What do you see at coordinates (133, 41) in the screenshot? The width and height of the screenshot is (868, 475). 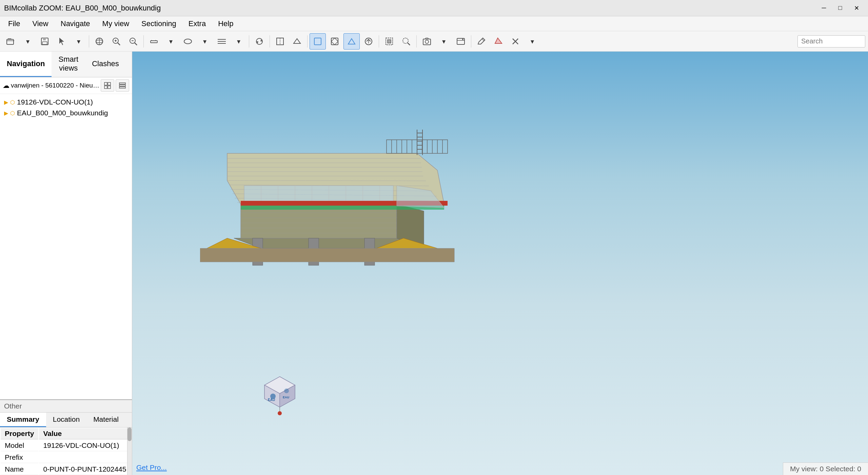 I see `zoom-out-button` at bounding box center [133, 41].